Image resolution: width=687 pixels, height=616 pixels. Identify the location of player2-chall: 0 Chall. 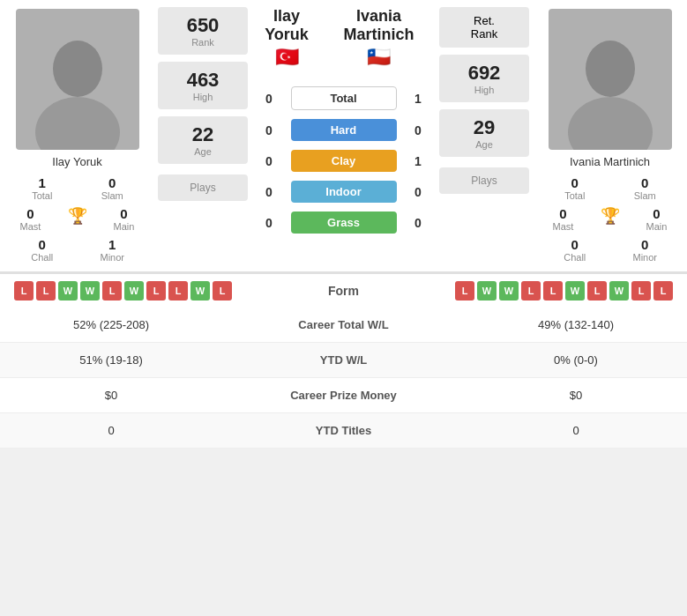
(575, 250).